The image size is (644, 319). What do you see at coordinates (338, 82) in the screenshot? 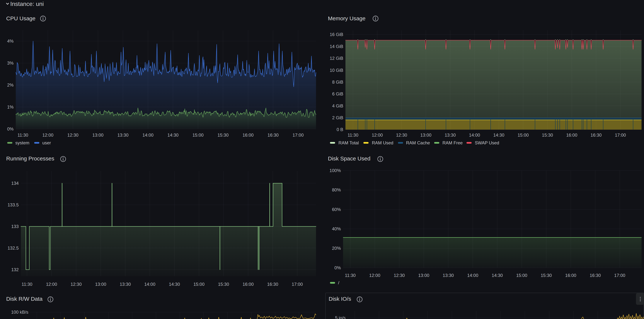
I see `svg-text: 8 GiB` at bounding box center [338, 82].